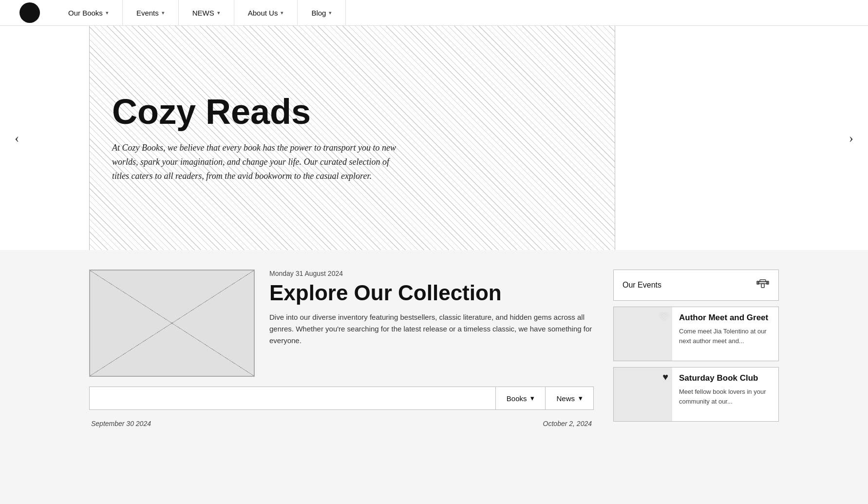  What do you see at coordinates (292, 398) in the screenshot?
I see `search-input` at bounding box center [292, 398].